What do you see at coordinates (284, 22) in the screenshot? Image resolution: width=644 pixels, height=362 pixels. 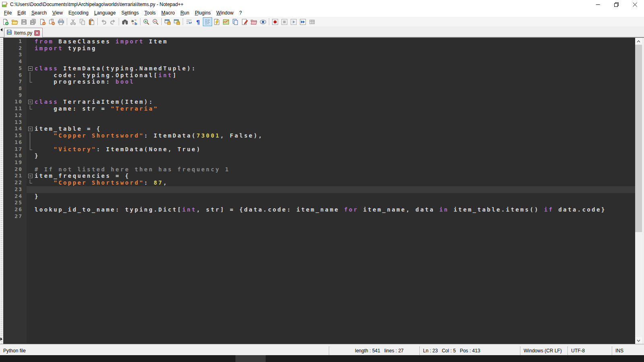 I see `toolbar-macro-stop-icon` at bounding box center [284, 22].